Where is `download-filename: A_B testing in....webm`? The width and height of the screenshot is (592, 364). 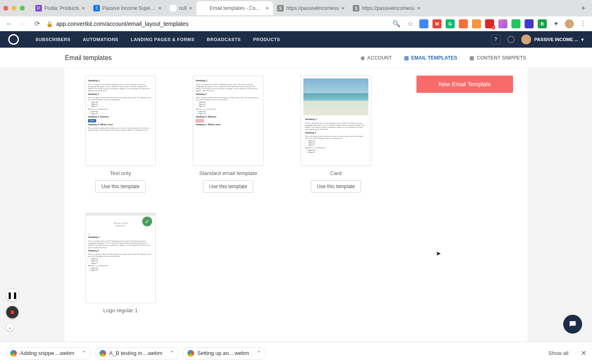 download-filename: A_B testing in....webm is located at coordinates (136, 353).